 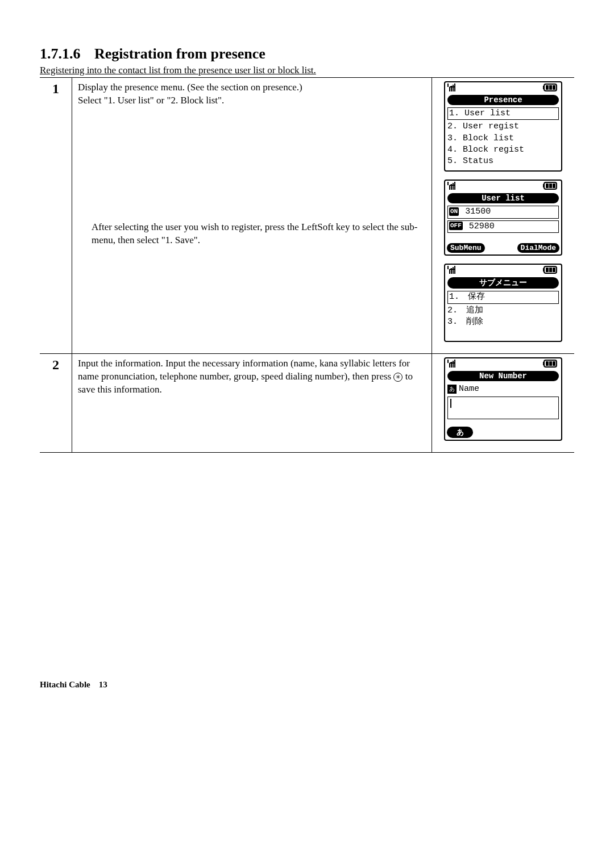 What do you see at coordinates (503, 297) in the screenshot?
I see `menu-item-selected: 1. 保存` at bounding box center [503, 297].